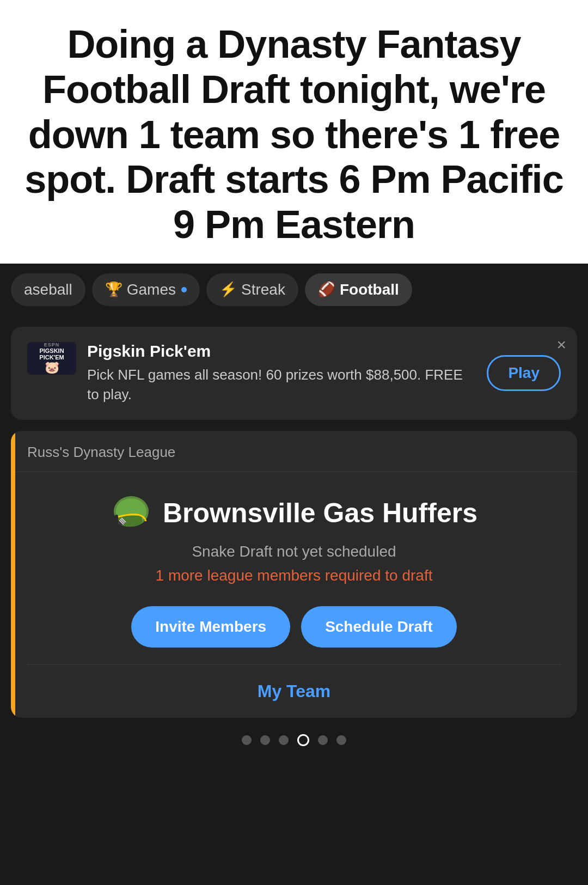 Image resolution: width=588 pixels, height=885 pixels. Describe the element at coordinates (211, 627) in the screenshot. I see `invite-members-button: Invite Members` at that location.